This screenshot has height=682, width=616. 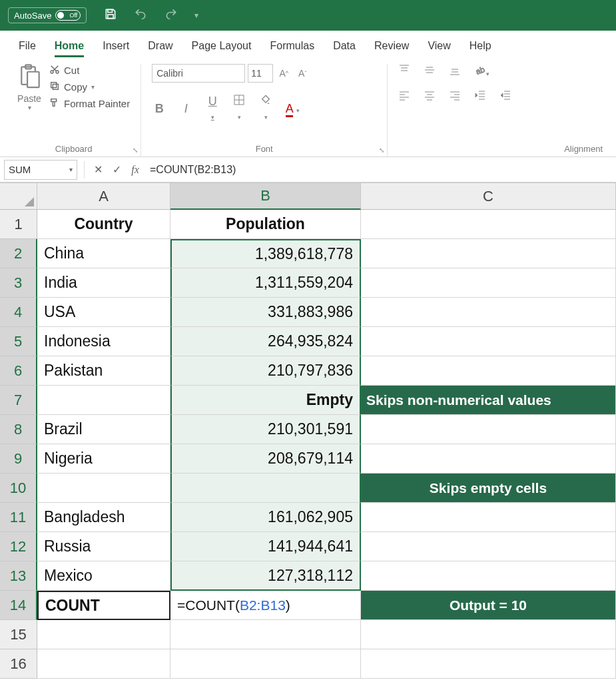 I want to click on cell-A13: Mexico, so click(x=104, y=576).